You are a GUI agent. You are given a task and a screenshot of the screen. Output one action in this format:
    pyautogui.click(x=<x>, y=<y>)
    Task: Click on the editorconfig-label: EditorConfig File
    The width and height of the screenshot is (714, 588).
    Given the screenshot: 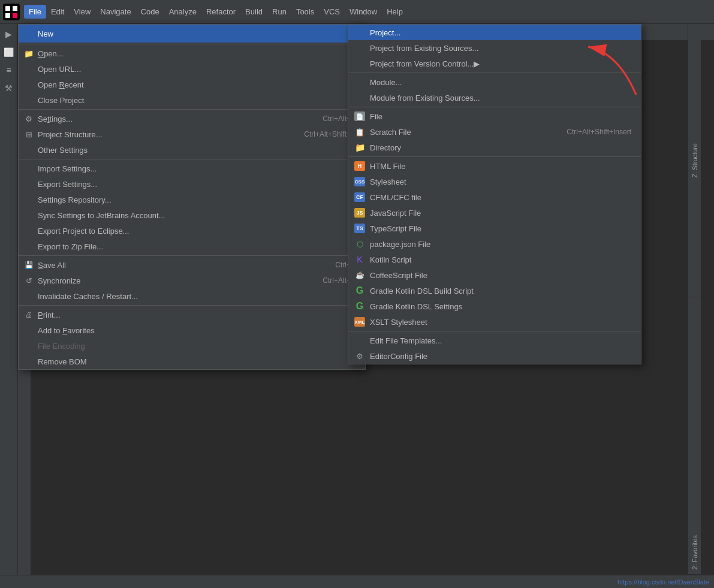 What is the action you would take?
    pyautogui.click(x=399, y=356)
    